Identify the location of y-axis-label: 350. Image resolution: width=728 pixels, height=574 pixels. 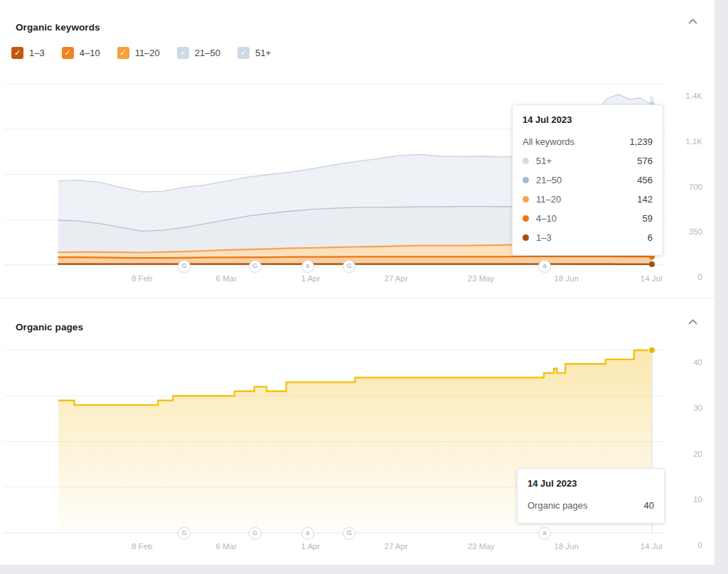
(681, 232).